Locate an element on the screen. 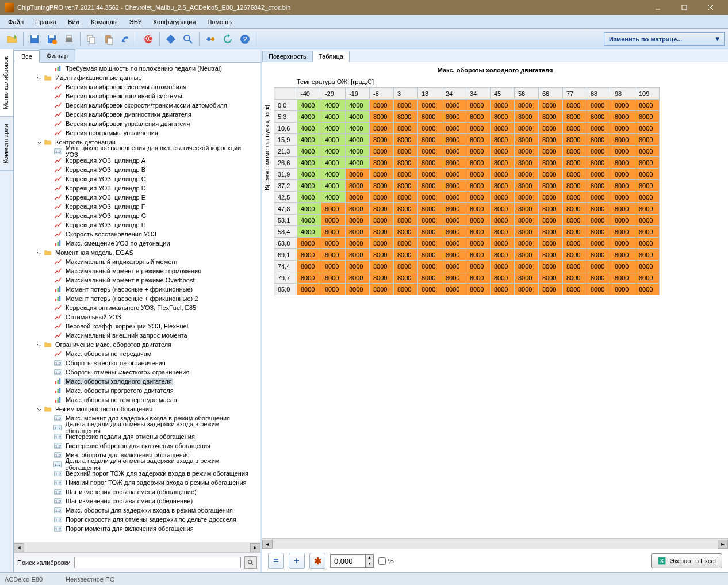 The image size is (728, 585). tree-item: Максимальный индикаторный момент is located at coordinates (137, 262).